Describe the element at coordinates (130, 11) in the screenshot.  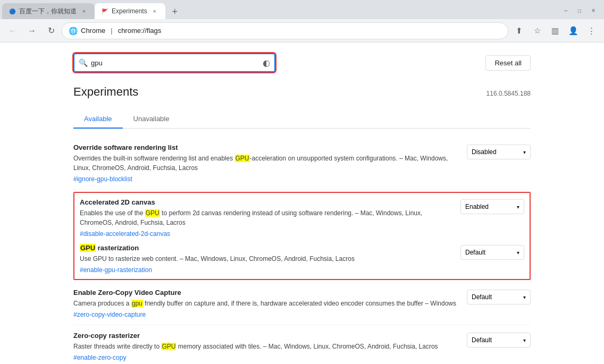
I see `tab-title-experiments: Experiments` at that location.